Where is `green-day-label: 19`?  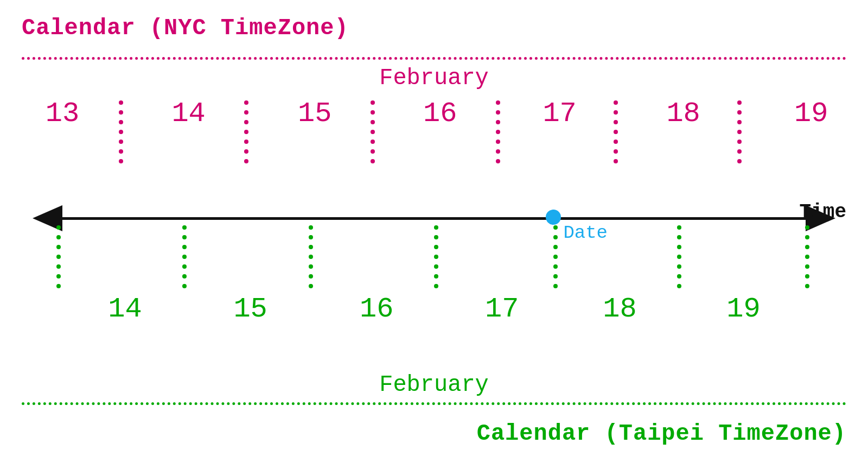 green-day-label: 19 is located at coordinates (743, 309).